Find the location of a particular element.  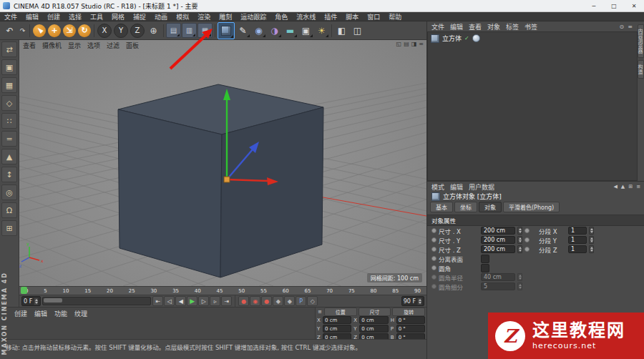

pen-spline-button: ✎ is located at coordinates (243, 30).